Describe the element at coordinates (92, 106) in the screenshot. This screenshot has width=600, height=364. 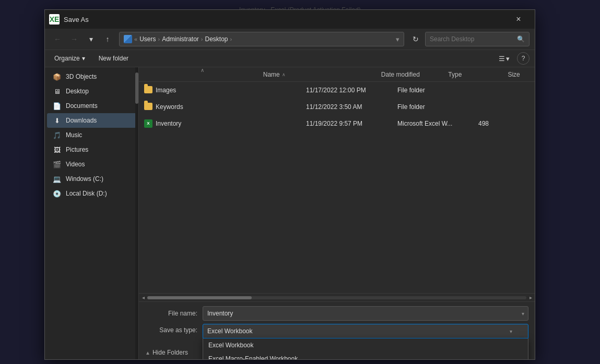
I see `sidebar-item-documents: 📄 Documents` at that location.